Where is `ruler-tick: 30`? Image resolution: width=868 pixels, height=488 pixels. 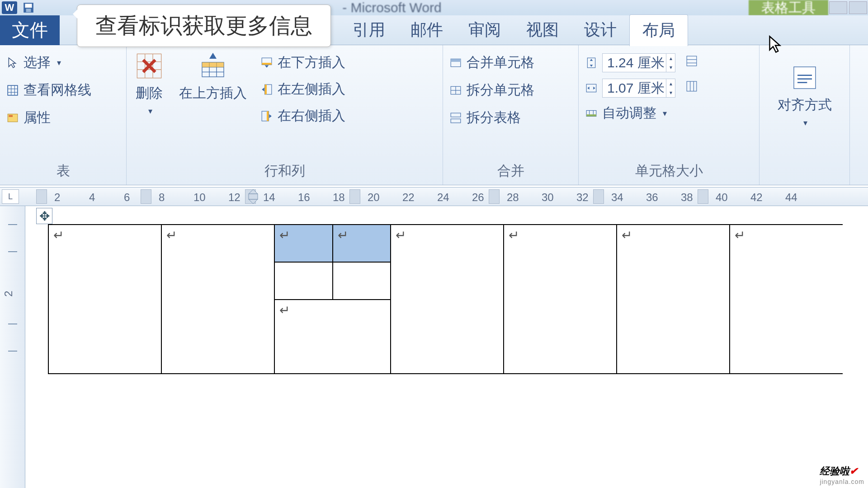
ruler-tick: 30 is located at coordinates (548, 197).